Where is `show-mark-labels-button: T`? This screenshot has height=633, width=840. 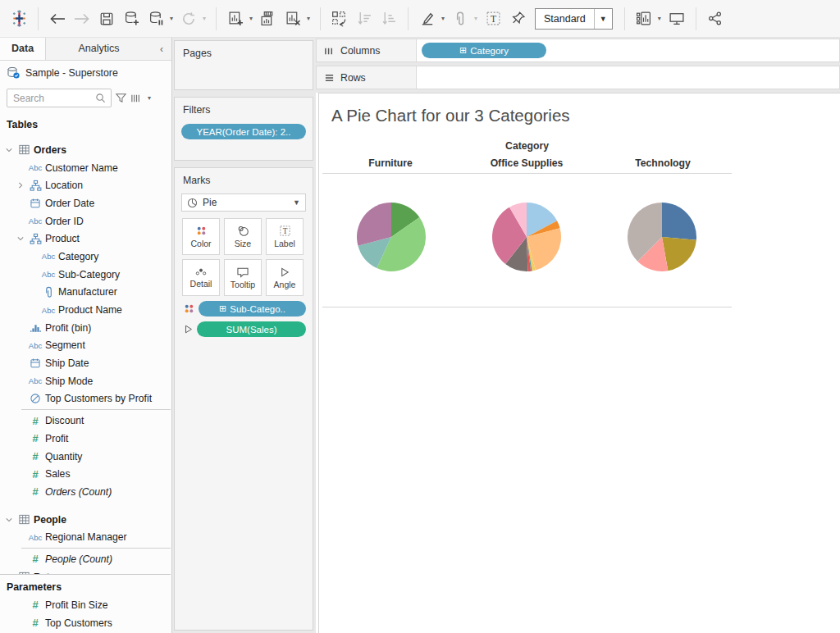
show-mark-labels-button: T is located at coordinates (493, 19).